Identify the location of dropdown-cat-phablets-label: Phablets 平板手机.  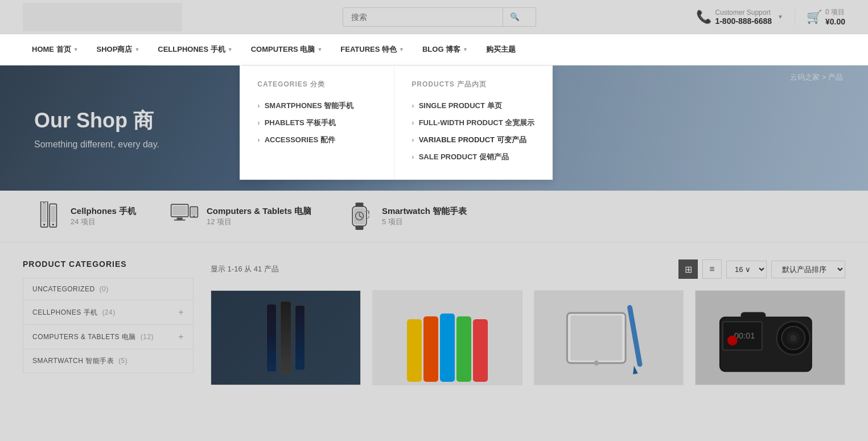
(301, 123).